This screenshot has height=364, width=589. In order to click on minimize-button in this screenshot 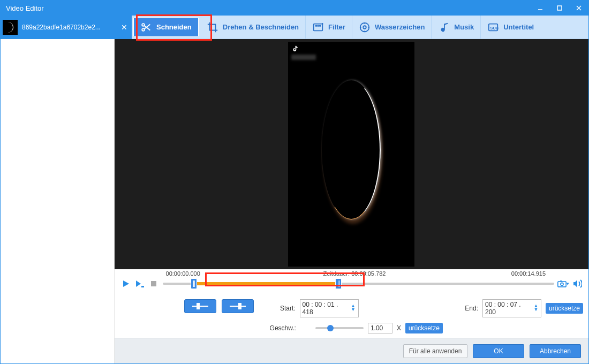, I will do `click(540, 8)`.